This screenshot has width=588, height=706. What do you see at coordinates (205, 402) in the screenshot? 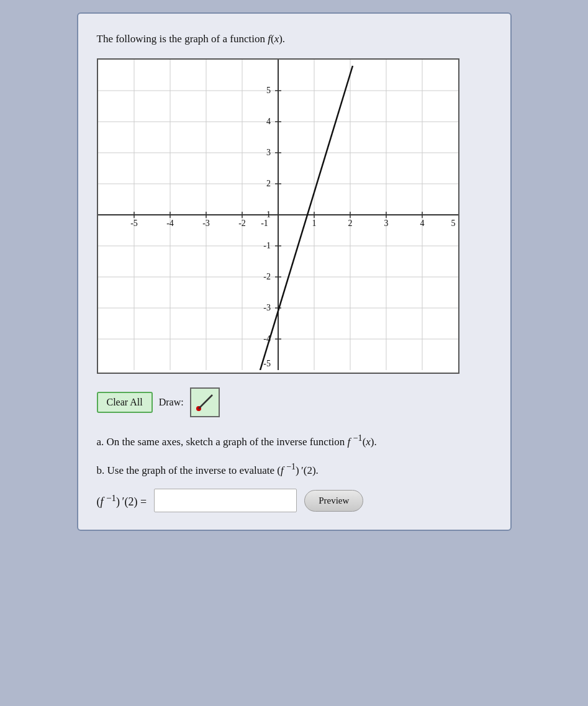
I see `draw-tool-icon` at bounding box center [205, 402].